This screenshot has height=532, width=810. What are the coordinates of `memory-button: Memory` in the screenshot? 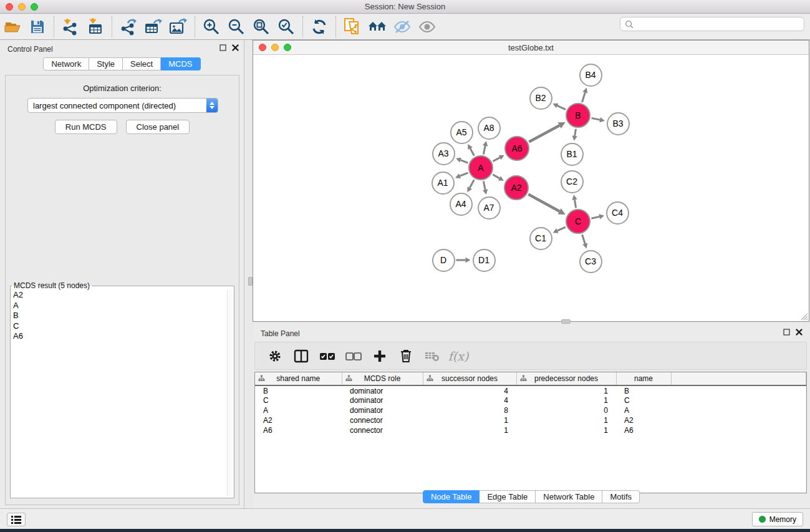 It's located at (778, 519).